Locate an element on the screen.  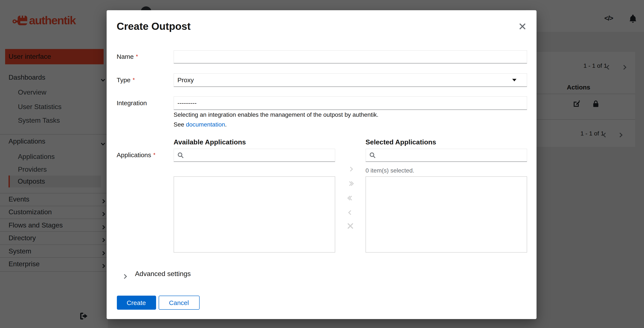
available-applications-listbox is located at coordinates (254, 214).